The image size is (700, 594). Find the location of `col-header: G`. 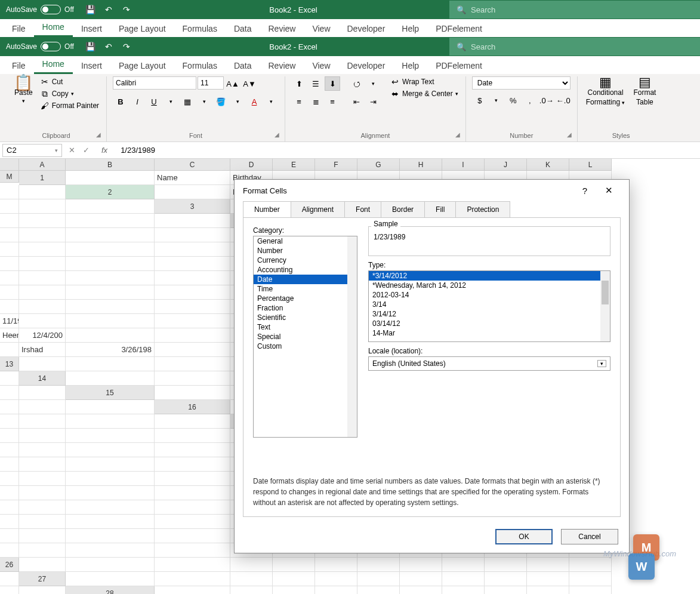

col-header: G is located at coordinates (378, 165).